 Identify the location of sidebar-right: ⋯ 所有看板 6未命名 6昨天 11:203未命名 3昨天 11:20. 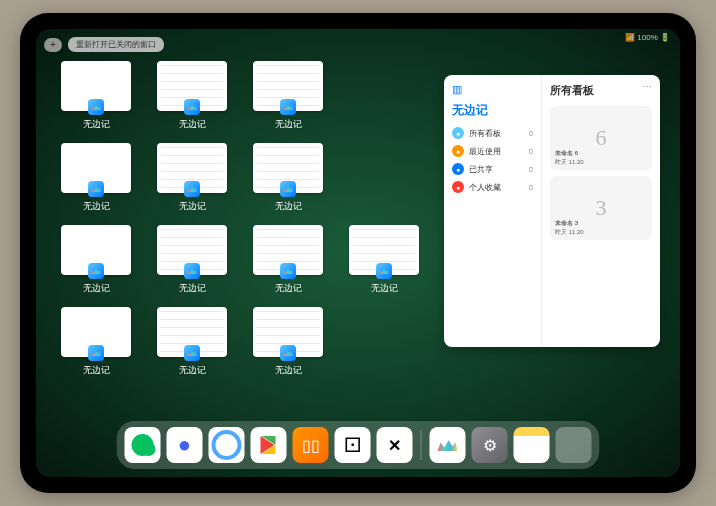
(601, 211).